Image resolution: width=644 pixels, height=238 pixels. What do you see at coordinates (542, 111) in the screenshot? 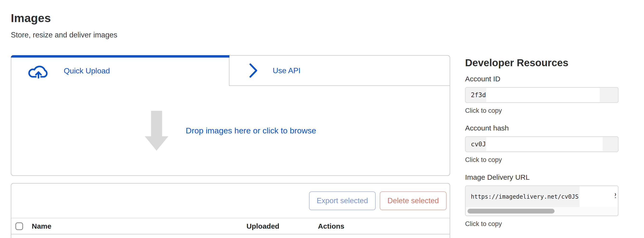
I see `account-id-copy-hint: Click to copy` at bounding box center [542, 111].